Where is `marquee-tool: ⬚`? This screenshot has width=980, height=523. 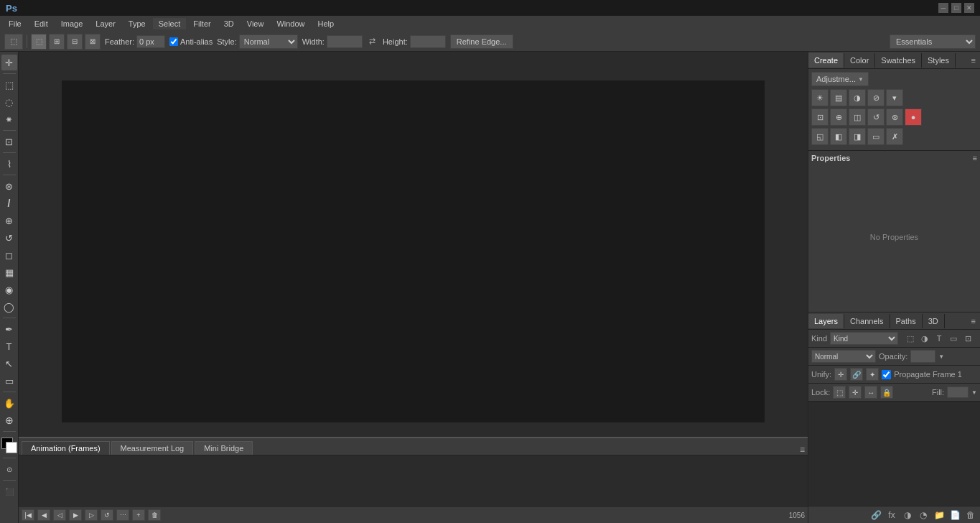
marquee-tool: ⬚ is located at coordinates (9, 85).